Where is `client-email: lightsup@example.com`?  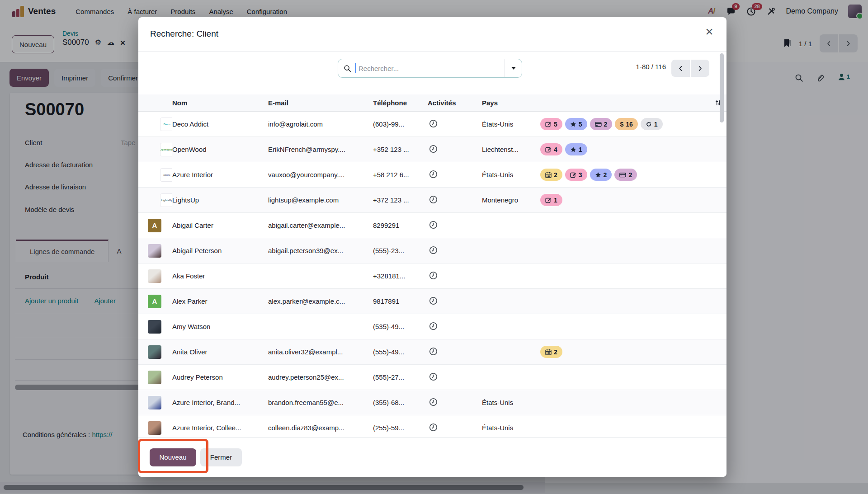
client-email: lightsup@example.com is located at coordinates (321, 200).